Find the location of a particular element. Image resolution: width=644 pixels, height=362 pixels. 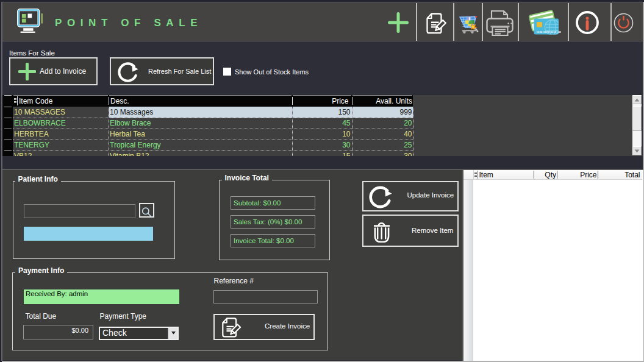

svg-text: 1234 5678 9012 3456 is located at coordinates (549, 32).